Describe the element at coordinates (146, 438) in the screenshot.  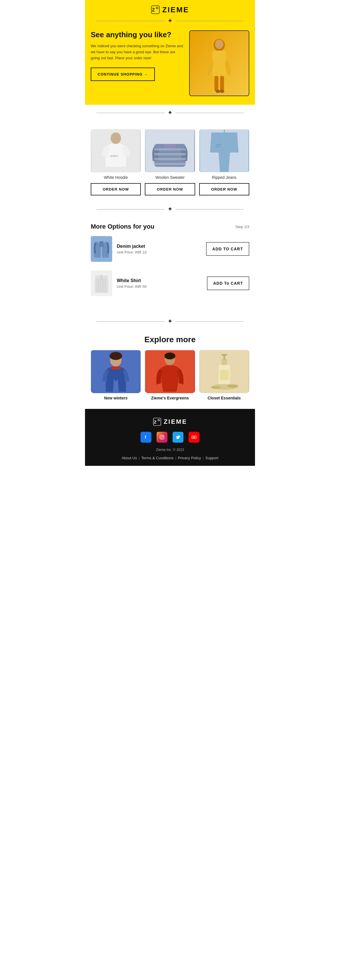
I see `facebook-icon: f` at that location.